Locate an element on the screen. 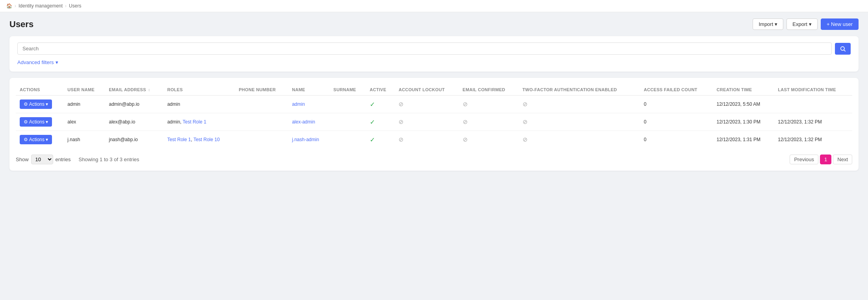 The height and width of the screenshot is (300, 868). col-last-modification-time: LAST MODIFICATION TIME is located at coordinates (813, 90).